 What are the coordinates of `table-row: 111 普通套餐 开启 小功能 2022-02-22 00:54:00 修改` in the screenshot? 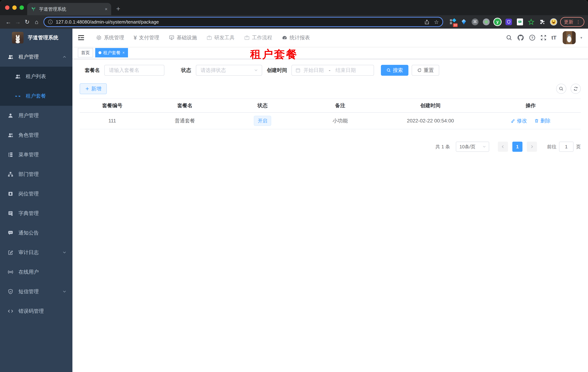 It's located at (330, 121).